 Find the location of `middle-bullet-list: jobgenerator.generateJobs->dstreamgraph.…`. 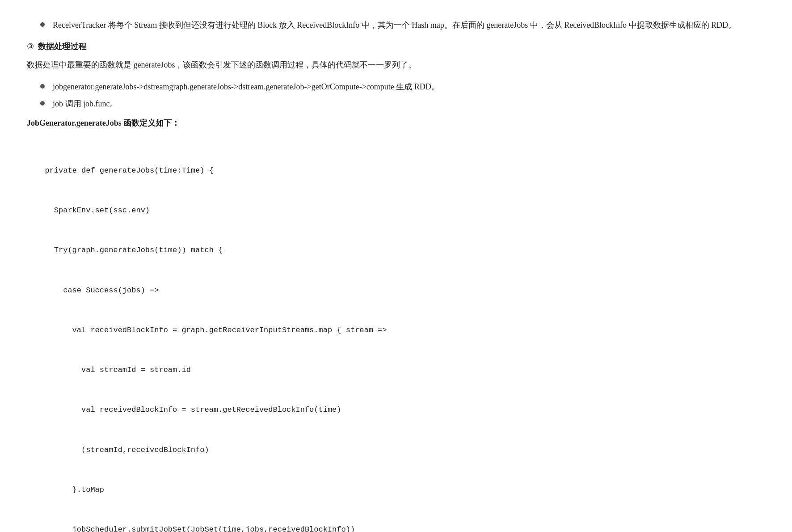

middle-bullet-list: jobgenerator.generateJobs->dstreamgraph.… is located at coordinates (391, 96).